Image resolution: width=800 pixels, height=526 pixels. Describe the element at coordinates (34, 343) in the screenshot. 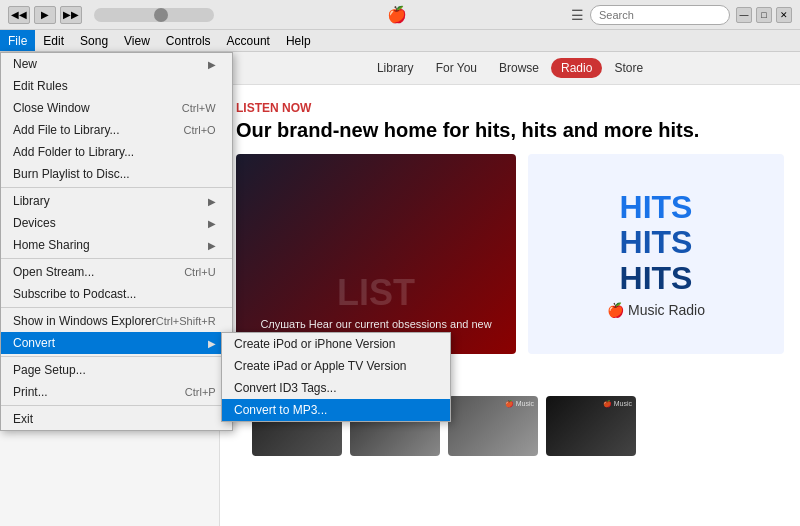

I see `convert-label: Convert` at that location.